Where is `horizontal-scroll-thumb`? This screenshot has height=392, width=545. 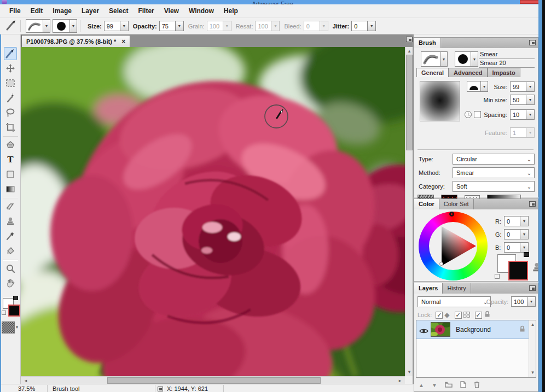 horizontal-scroll-thumb is located at coordinates (214, 381).